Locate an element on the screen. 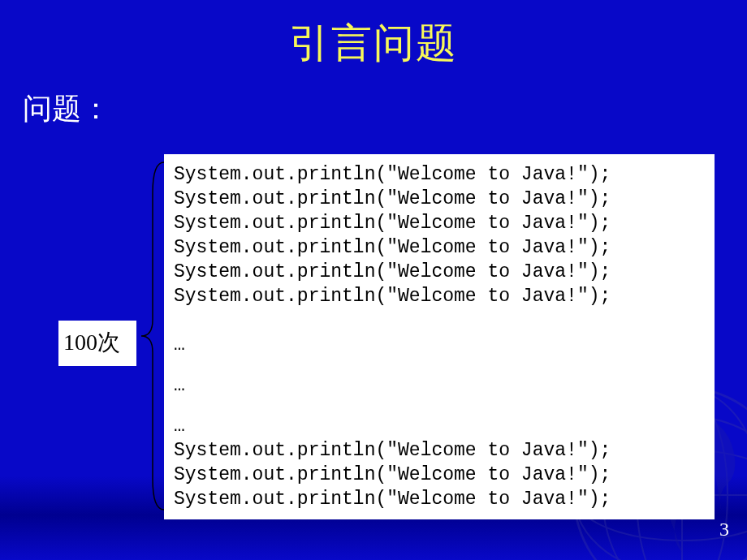  brace-icon is located at coordinates (153, 336).